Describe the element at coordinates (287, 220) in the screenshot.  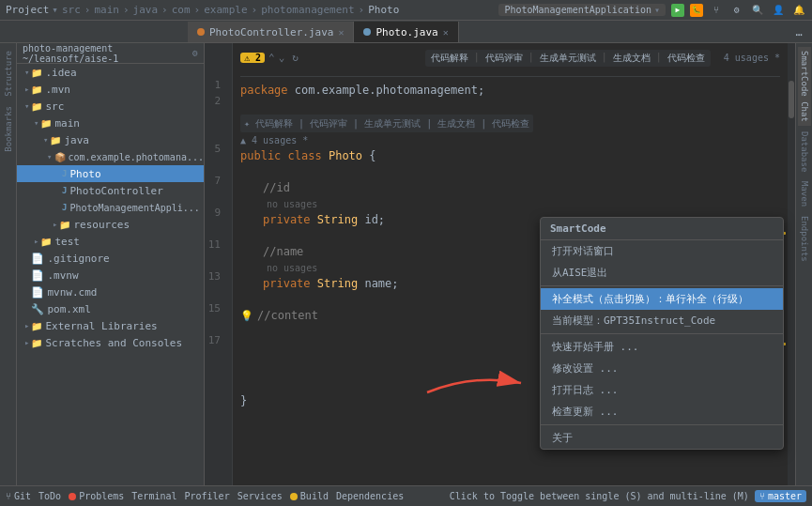
I see `keyword-private: private` at that location.